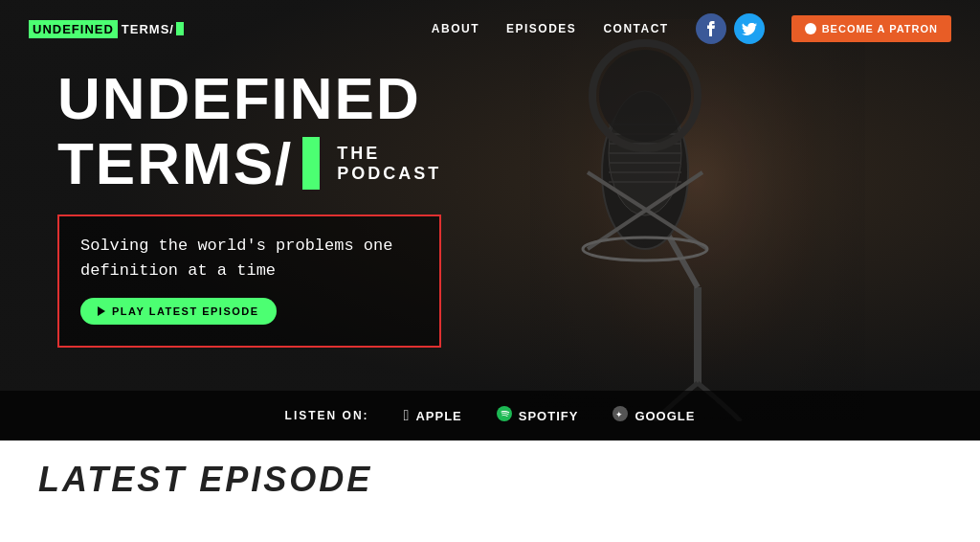 Image resolution: width=980 pixels, height=542 pixels. Describe the element at coordinates (389, 153) in the screenshot. I see `hero-the: THE` at that location.